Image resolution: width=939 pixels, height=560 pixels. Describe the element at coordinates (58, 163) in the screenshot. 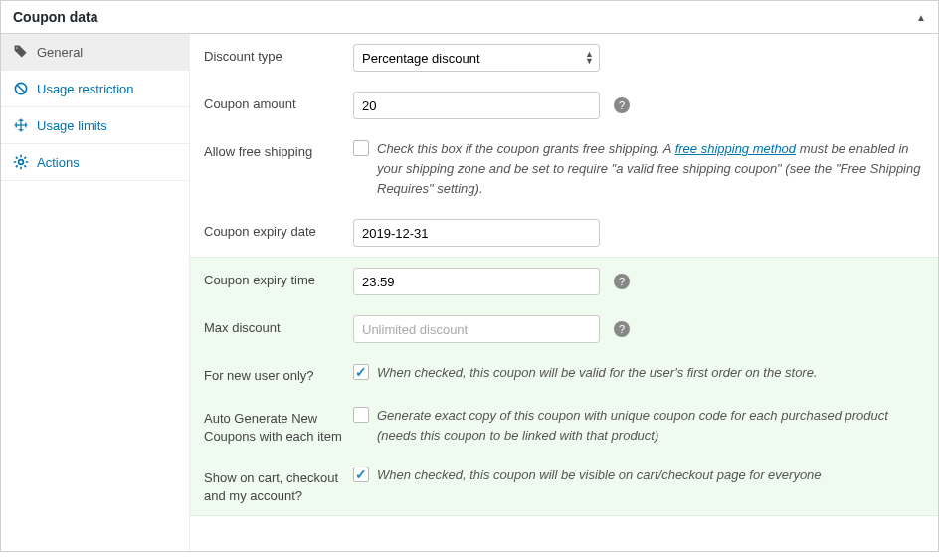

I see `tab-label: Actions` at that location.